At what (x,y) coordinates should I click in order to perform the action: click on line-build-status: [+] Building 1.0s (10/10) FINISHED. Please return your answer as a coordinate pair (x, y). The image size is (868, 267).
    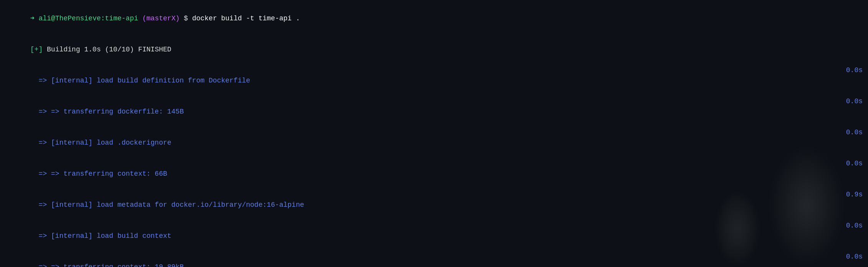
    Looking at the image, I should click on (434, 50).